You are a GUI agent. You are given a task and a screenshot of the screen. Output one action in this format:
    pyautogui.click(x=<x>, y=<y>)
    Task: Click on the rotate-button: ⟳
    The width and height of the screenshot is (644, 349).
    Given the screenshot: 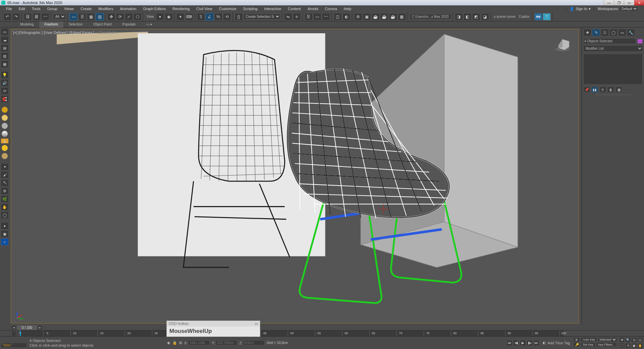 What is the action you would take?
    pyautogui.click(x=120, y=17)
    